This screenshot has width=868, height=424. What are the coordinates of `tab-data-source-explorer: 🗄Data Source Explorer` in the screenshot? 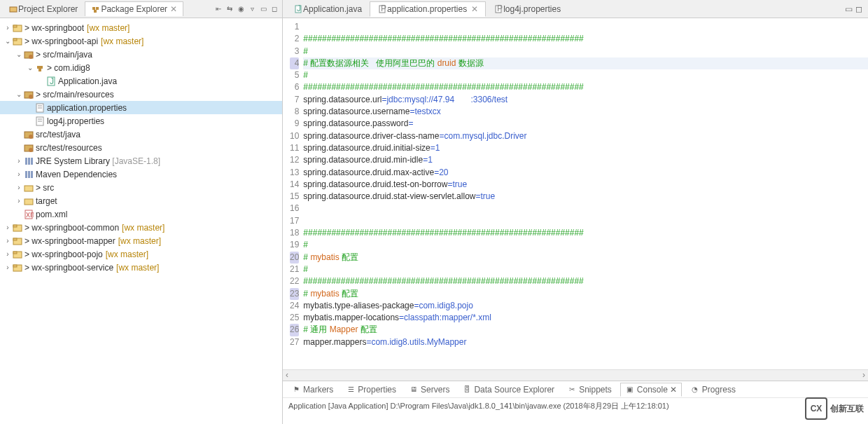 It's located at (508, 390).